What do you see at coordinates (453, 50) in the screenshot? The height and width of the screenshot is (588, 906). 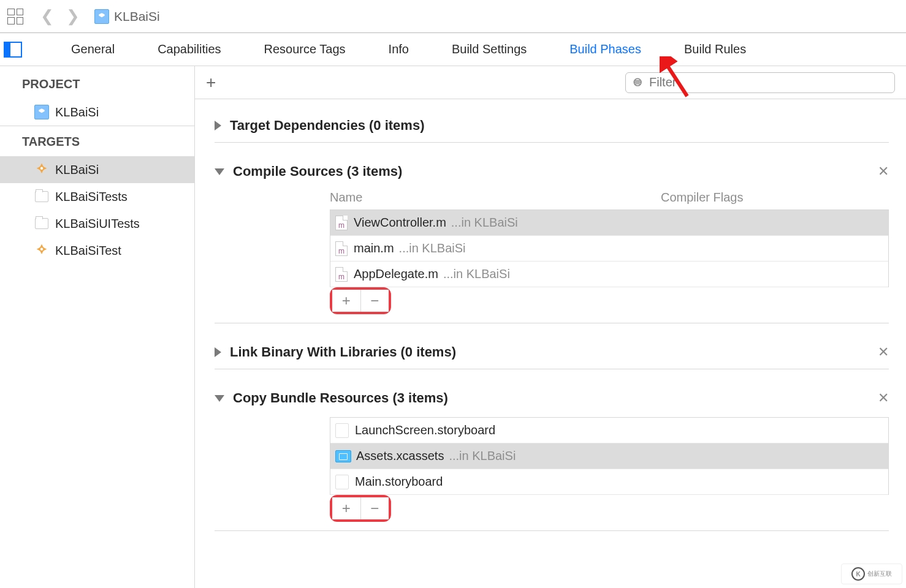 I see `tab-strip: General Capabilities Resource Tags Info …` at bounding box center [453, 50].